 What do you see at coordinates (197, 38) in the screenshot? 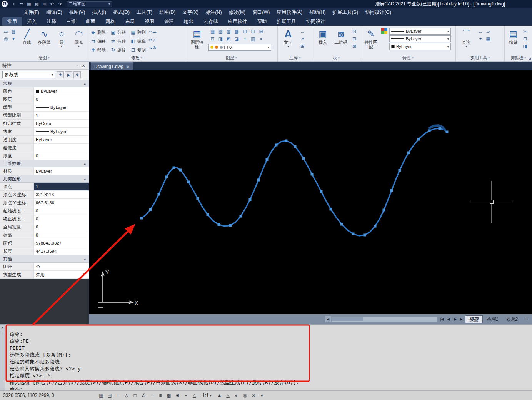
I see `layer-properties-tool: ▤ 图层特性` at bounding box center [197, 38].